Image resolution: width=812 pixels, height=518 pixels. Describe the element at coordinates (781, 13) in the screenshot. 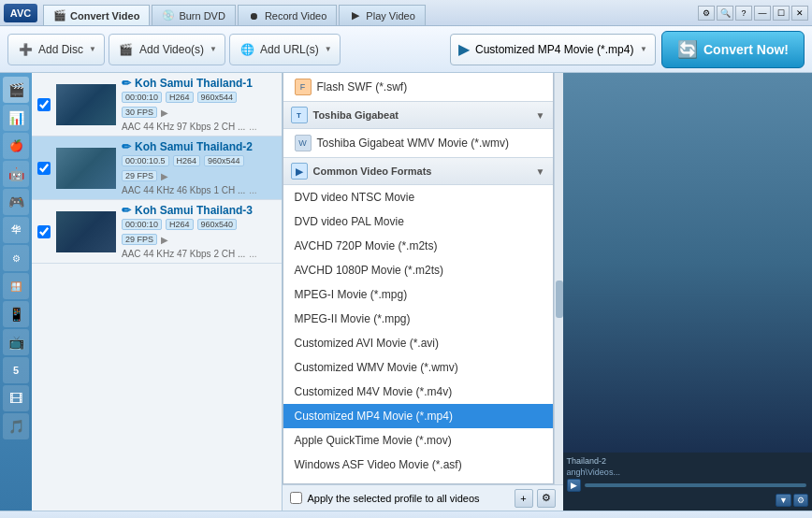

I see `maximize-btn: ☐` at that location.